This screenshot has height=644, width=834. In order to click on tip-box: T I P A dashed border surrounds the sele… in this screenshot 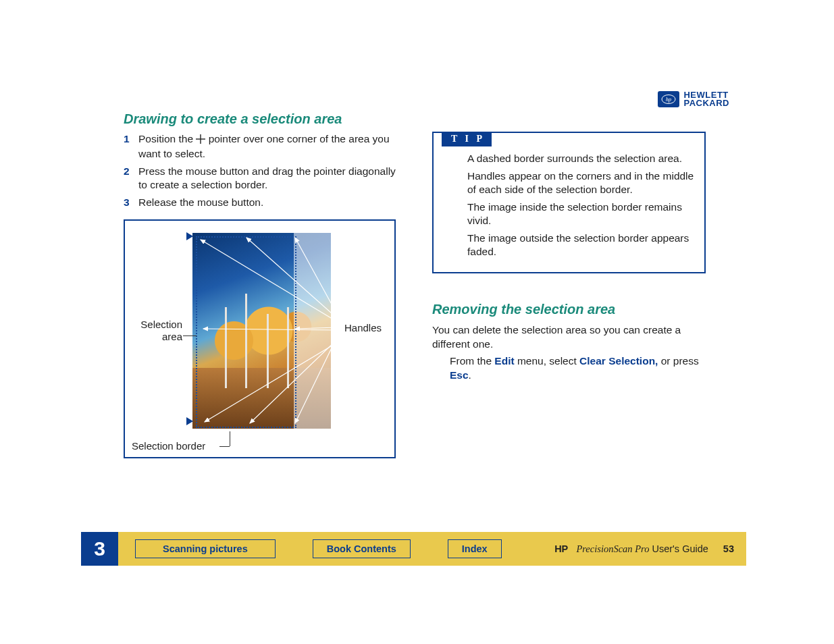, I will do `click(569, 203)`.